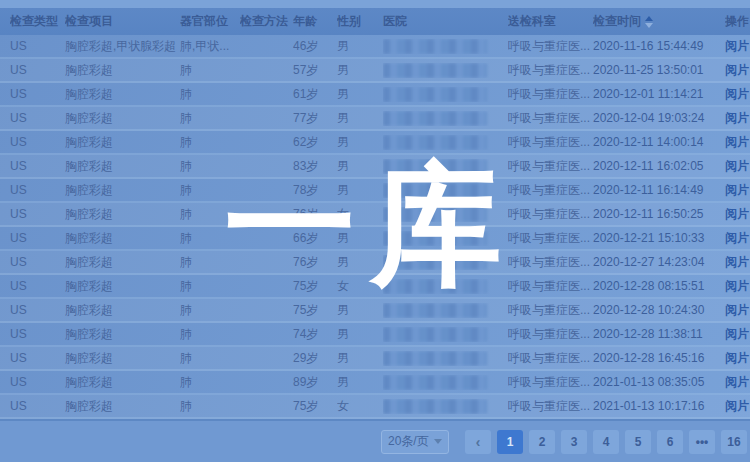 This screenshot has width=750, height=462. Describe the element at coordinates (375, 47) in the screenshot. I see `table-row: US胸腔彩超,甲状腺彩超肺,甲状...46岁男呼吸与重症医...2020-11-…` at that location.